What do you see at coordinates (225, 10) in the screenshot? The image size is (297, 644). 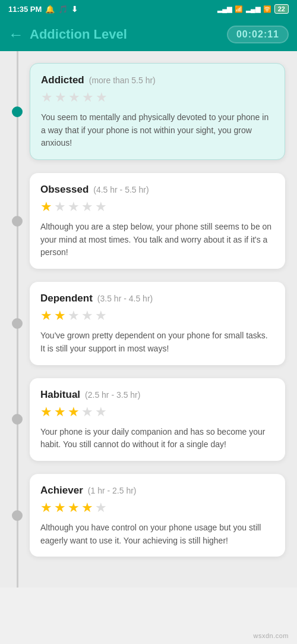 I see `signal-icon: ▂▄▆` at bounding box center [225, 10].